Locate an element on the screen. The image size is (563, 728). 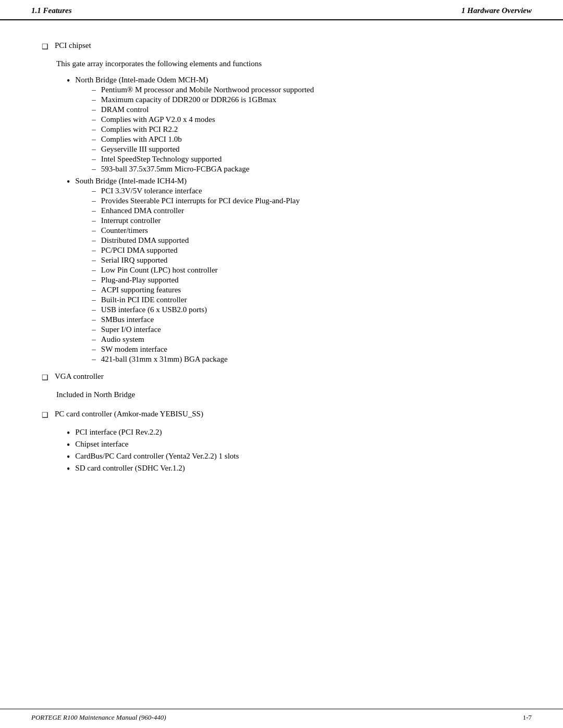
list-item-text: 421-ball (31mm x 31mm) BGA package is located at coordinates (165, 360).